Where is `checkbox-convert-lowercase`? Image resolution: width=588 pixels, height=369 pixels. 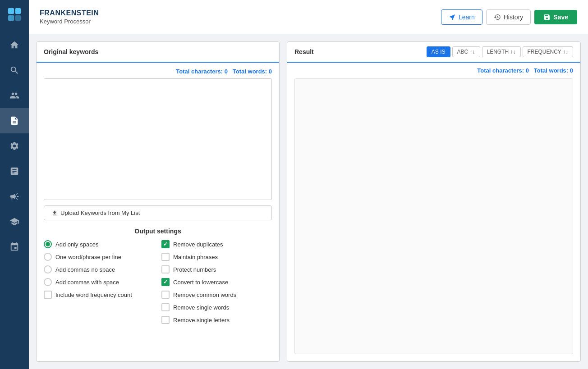
checkbox-convert-lowercase is located at coordinates (165, 282).